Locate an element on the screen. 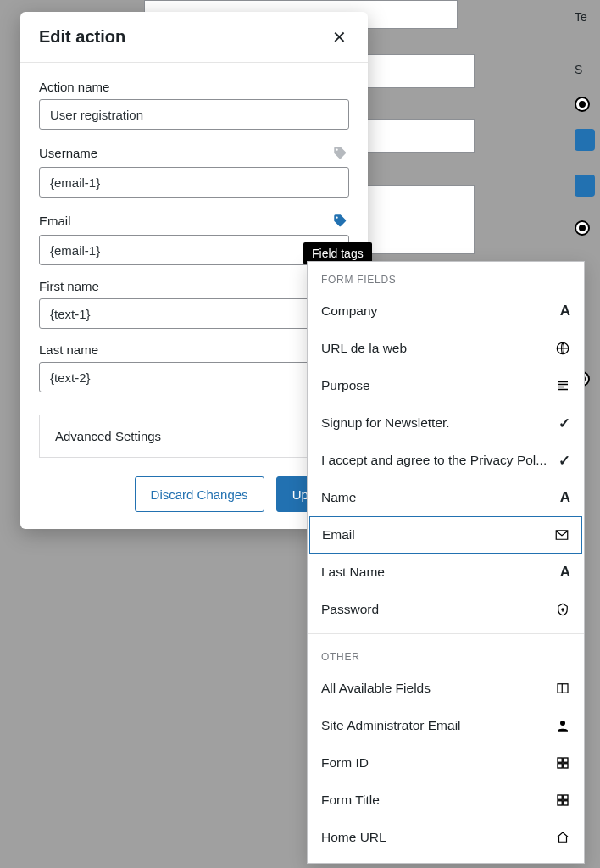  field-last-name: Last name is located at coordinates (194, 368).